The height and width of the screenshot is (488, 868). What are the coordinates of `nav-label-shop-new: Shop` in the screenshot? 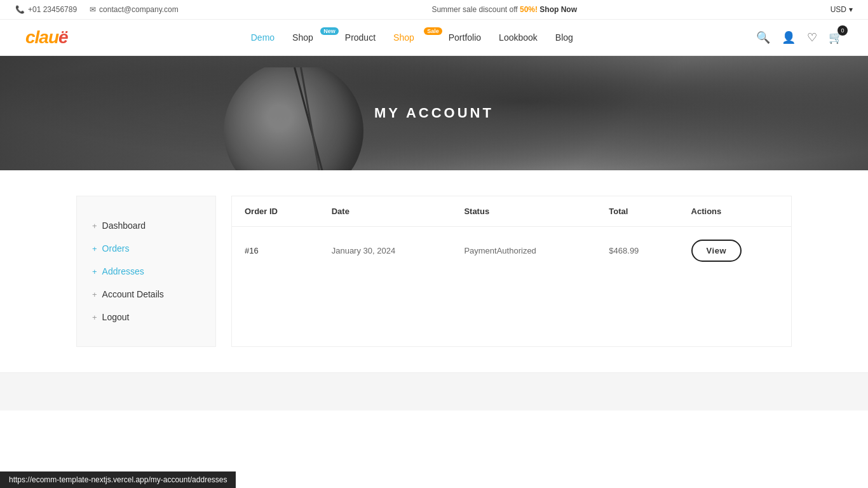 It's located at (302, 37).